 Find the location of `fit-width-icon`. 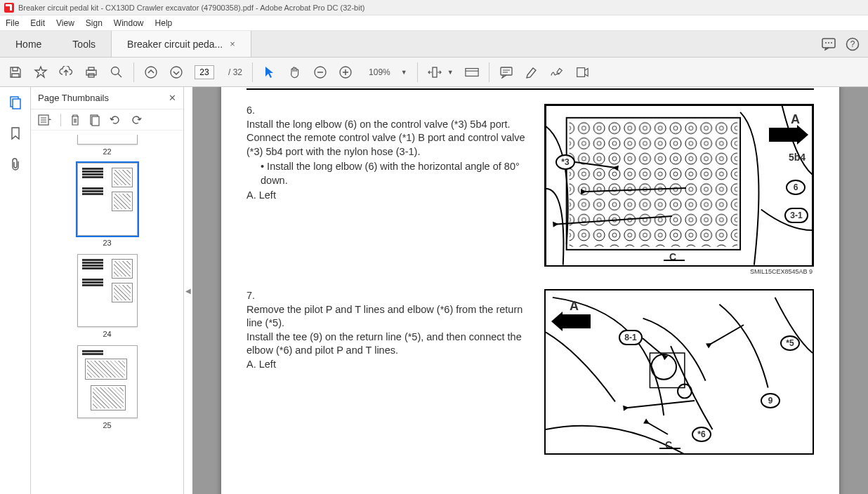

fit-width-icon is located at coordinates (435, 72).